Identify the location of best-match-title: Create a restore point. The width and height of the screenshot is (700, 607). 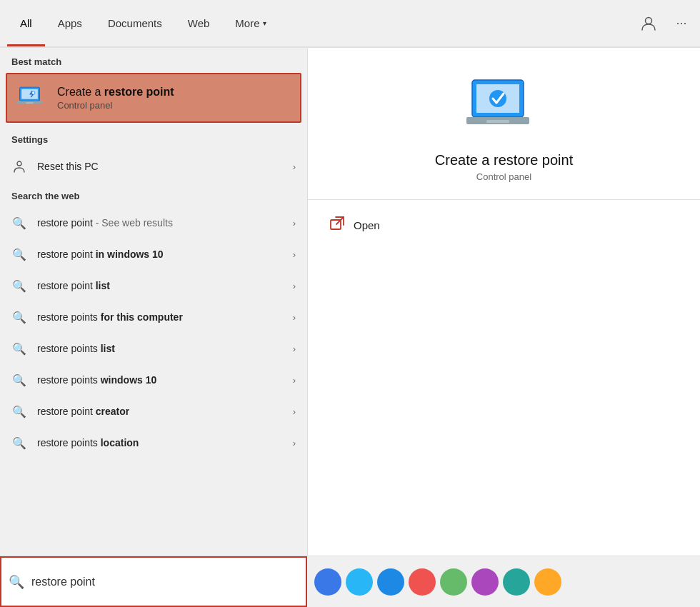
(116, 92).